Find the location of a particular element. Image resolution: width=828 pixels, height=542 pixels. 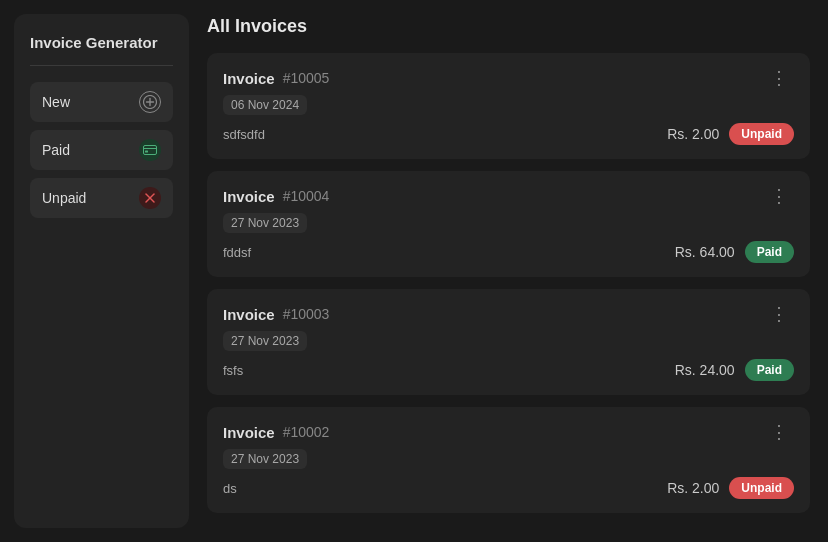

invoice-amount-row: Rs. 64.00 Paid is located at coordinates (734, 252).